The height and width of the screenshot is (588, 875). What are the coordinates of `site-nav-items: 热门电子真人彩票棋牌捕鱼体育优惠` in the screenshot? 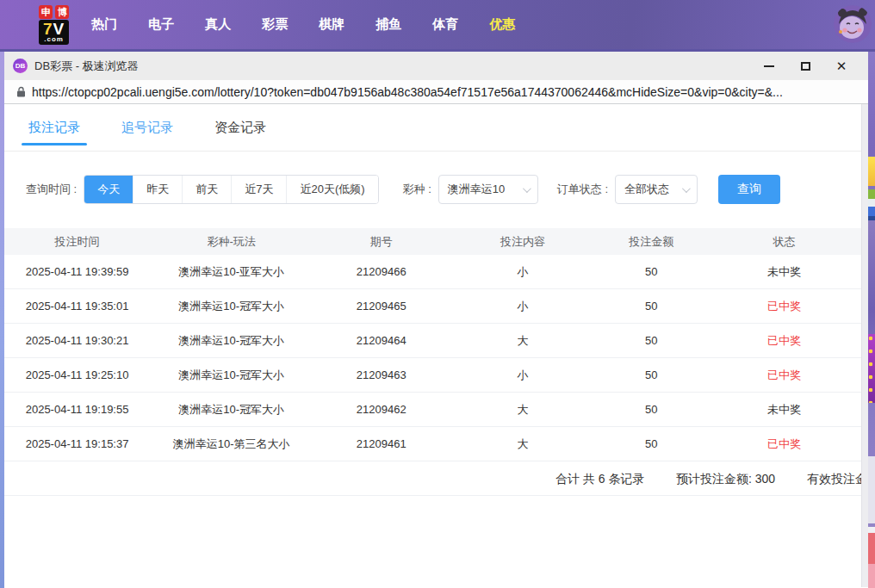 It's located at (303, 24).